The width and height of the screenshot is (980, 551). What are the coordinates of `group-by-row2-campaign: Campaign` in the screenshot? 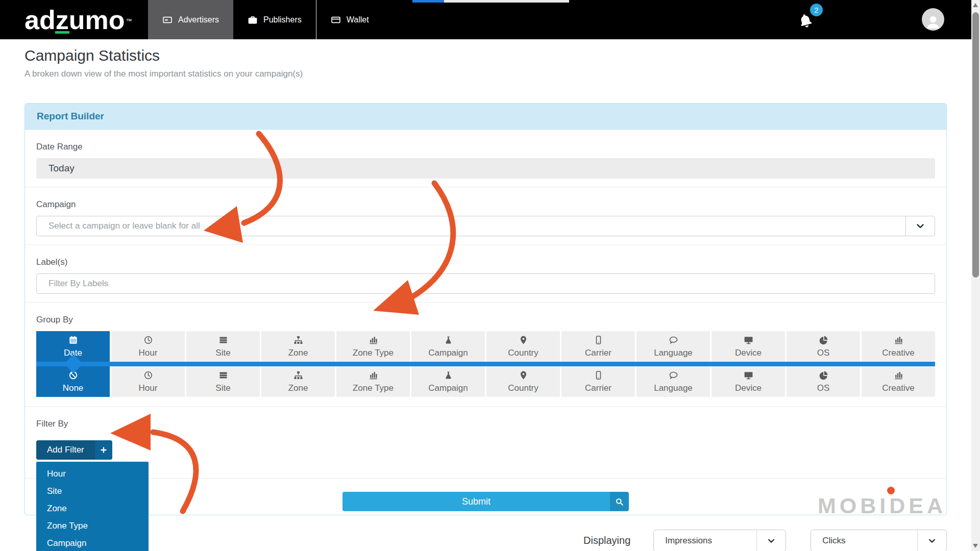 It's located at (448, 382).